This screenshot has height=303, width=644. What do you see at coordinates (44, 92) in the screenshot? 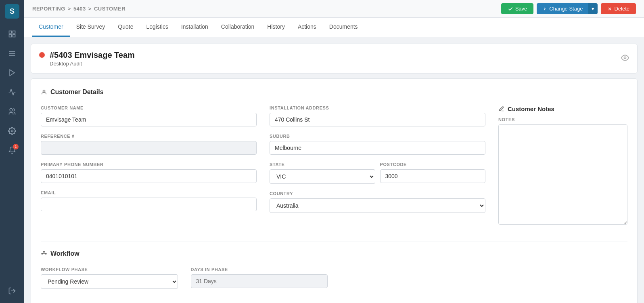
I see `customer-details-icon` at bounding box center [44, 92].